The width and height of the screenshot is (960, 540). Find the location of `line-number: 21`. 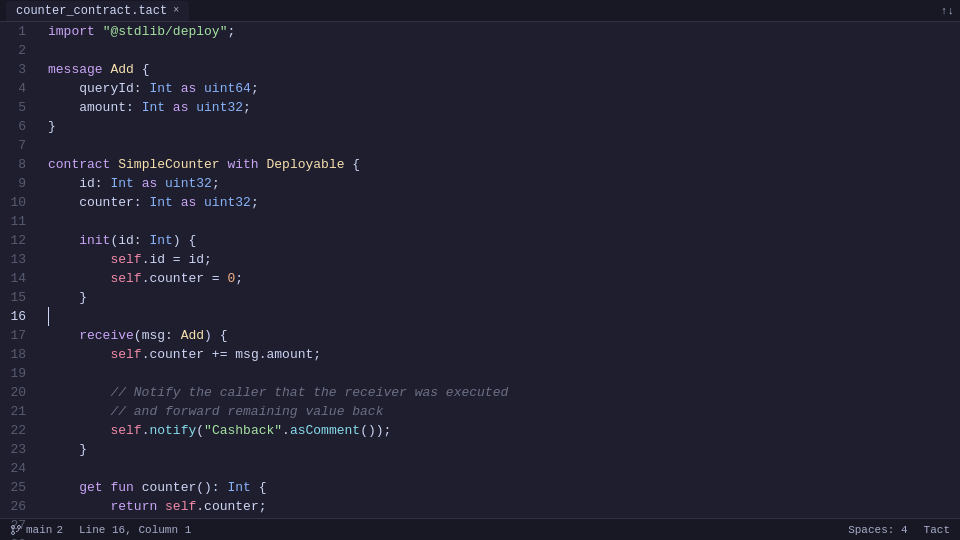

line-number: 21 is located at coordinates (16, 412).